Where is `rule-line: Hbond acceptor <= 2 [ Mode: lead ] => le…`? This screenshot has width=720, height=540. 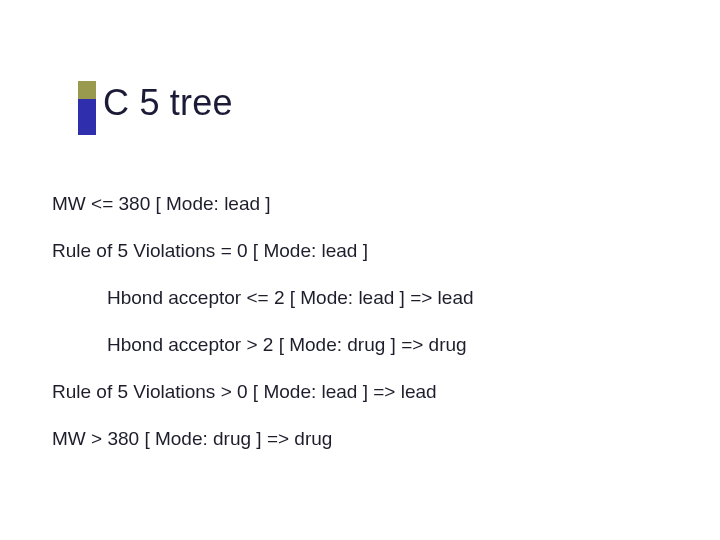 rule-line: Hbond acceptor <= 2 [ Mode: lead ] => le… is located at coordinates (361, 298).